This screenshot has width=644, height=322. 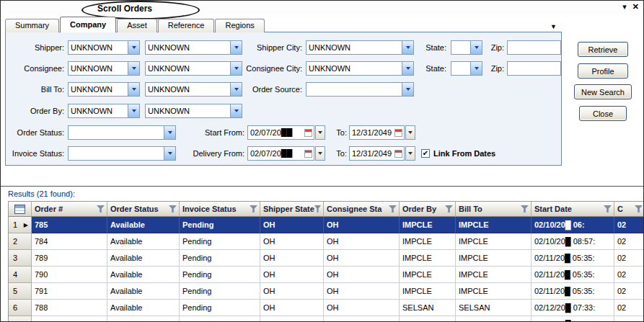 What do you see at coordinates (320, 133) in the screenshot?
I see `start-from-dropdown` at bounding box center [320, 133].